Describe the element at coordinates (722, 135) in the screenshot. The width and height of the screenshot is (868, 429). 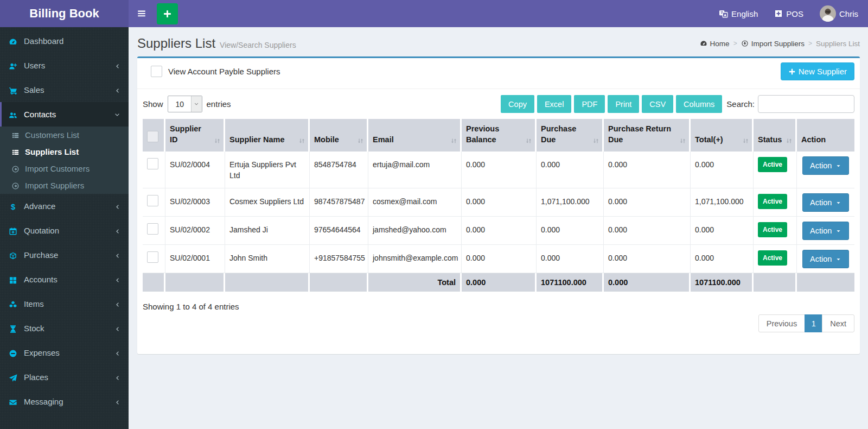
I see `column-header-total: Total(+)` at that location.